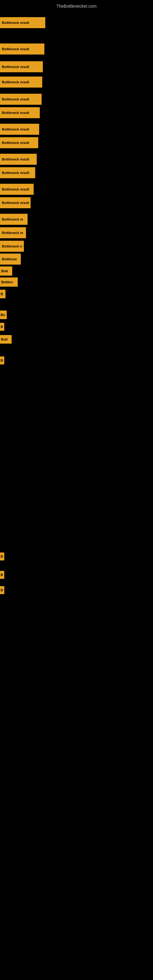 The height and width of the screenshot is (980, 153). Describe the element at coordinates (76, 6) in the screenshot. I see `site-title: TheBottlenecker.com` at that location.